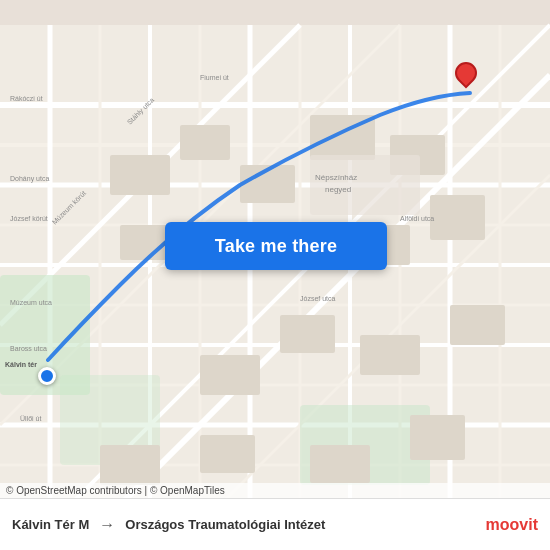 The height and width of the screenshot is (550, 550). Describe the element at coordinates (30, 179) in the screenshot. I see `svg-text: Dohány utca` at that location.